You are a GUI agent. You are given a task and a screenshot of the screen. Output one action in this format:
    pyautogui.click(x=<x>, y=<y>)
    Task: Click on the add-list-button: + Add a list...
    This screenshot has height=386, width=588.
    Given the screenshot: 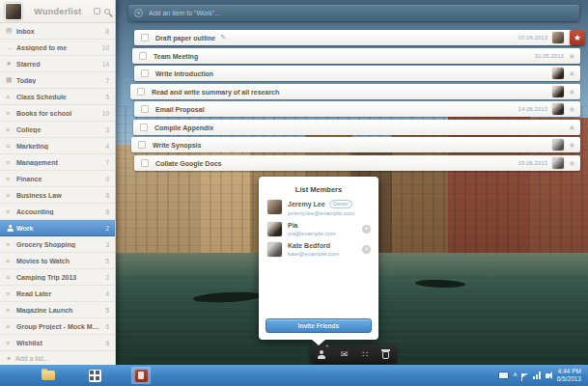 What is the action you would take?
    pyautogui.click(x=58, y=358)
    